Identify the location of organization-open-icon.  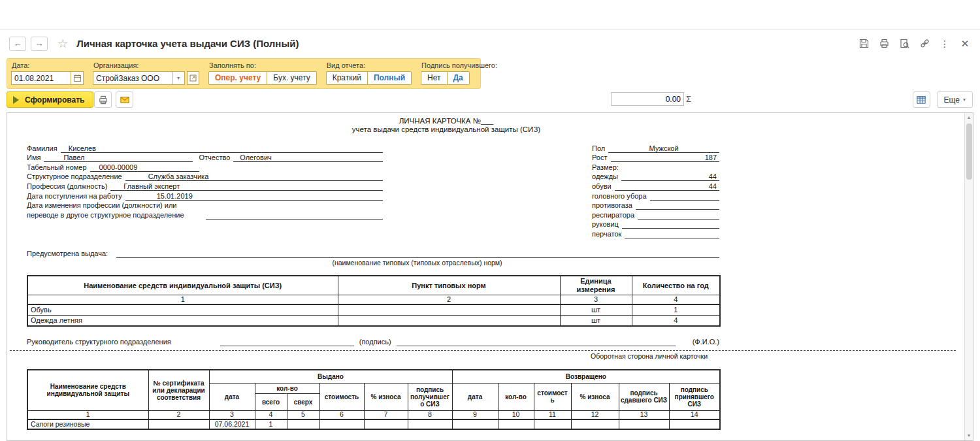
(193, 78).